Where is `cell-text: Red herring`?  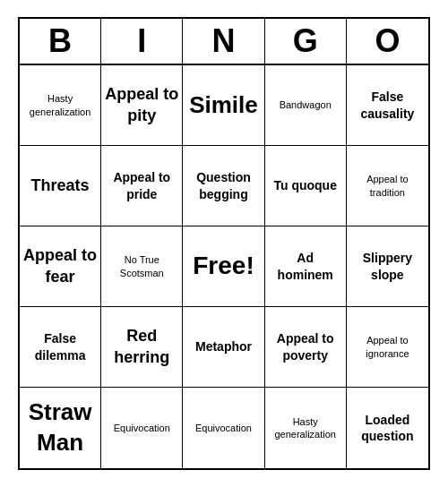
cell-text: Red herring is located at coordinates (142, 347).